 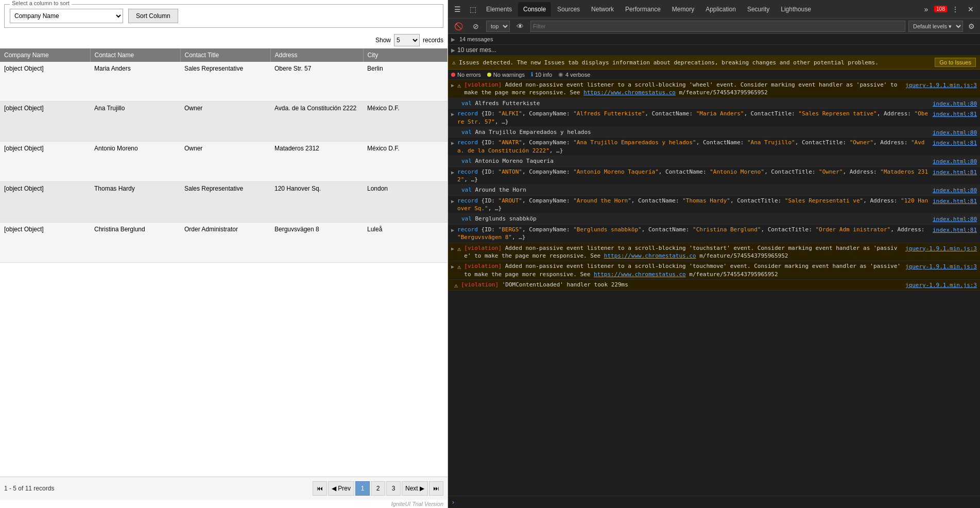 I want to click on sort-bar: Select a column to sort Company NameCont…, so click(x=223, y=16).